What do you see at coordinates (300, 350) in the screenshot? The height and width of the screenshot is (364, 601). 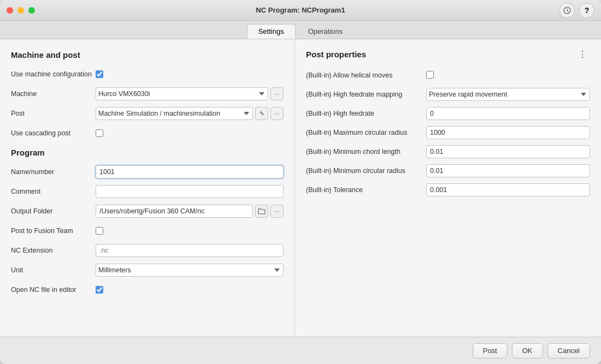 I see `bottom-bar: Post OK Cancel` at bounding box center [300, 350].